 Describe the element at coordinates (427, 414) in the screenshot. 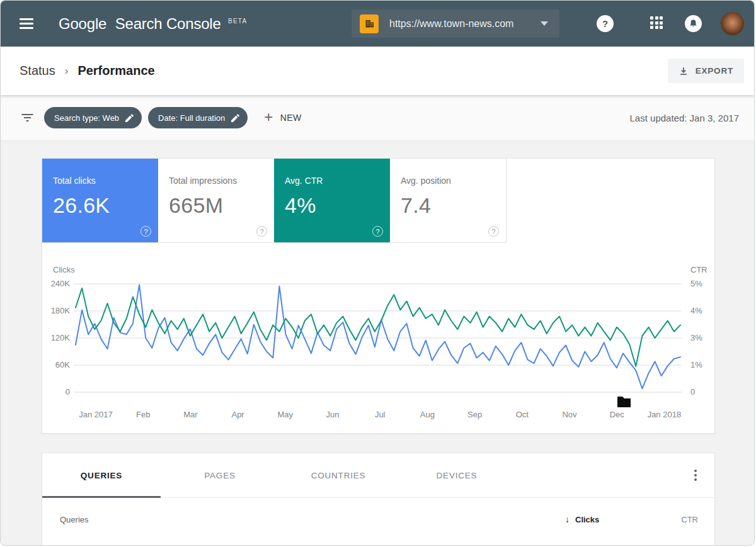

I see `svg-text: Aug` at that location.